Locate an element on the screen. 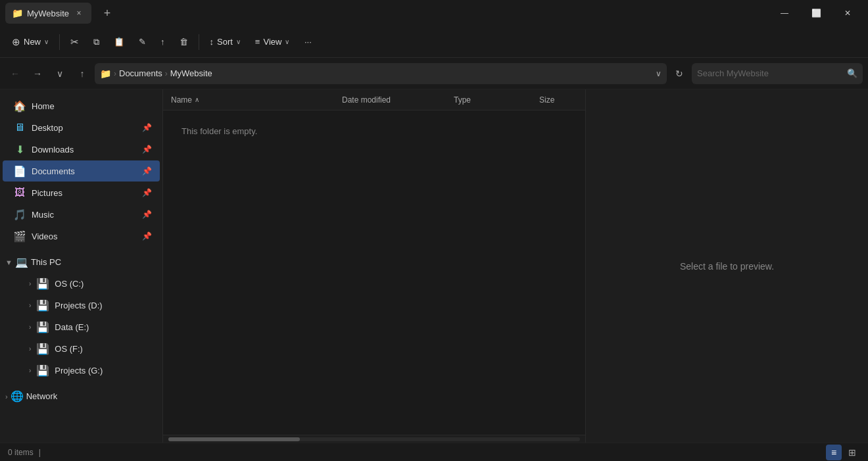 The height and width of the screenshot is (461, 868). home-icon: 🏠 is located at coordinates (20, 107).